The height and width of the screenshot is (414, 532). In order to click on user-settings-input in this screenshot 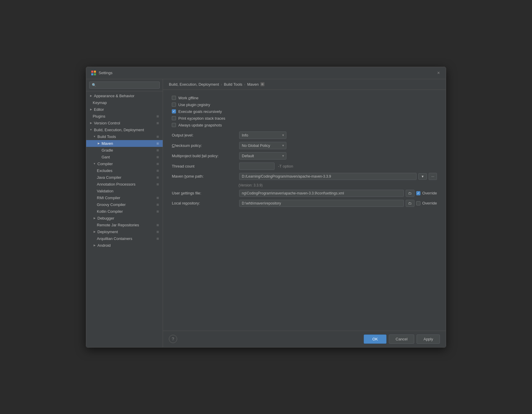, I will do `click(322, 193)`.